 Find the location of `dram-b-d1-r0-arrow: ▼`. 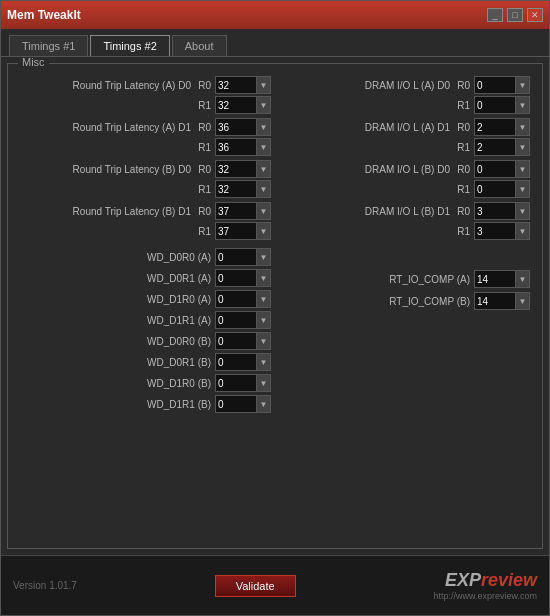

dram-b-d1-r0-arrow: ▼ is located at coordinates (523, 211).